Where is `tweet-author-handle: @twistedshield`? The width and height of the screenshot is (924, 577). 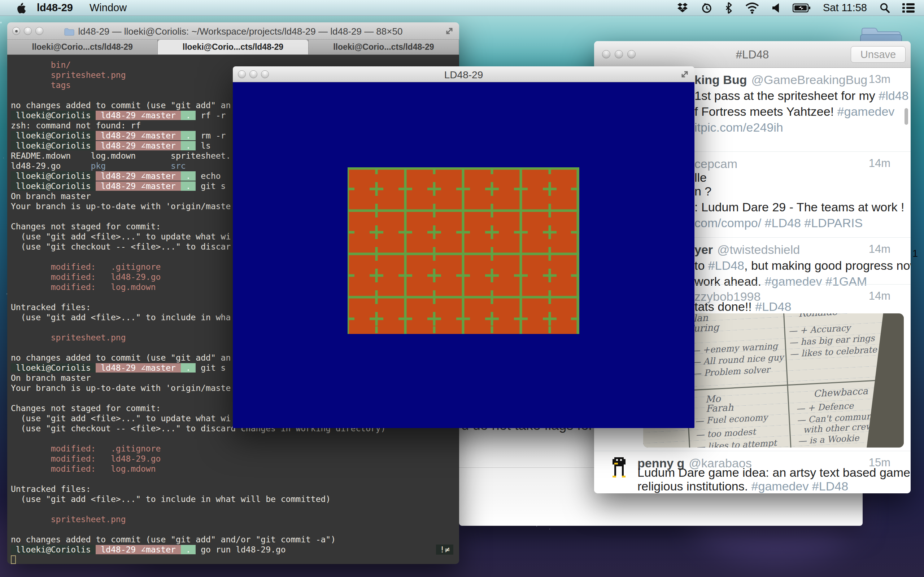
tweet-author-handle: @twistedshield is located at coordinates (758, 250).